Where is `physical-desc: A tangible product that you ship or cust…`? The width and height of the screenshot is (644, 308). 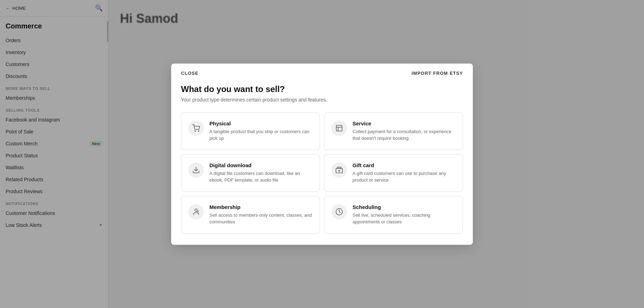
physical-desc: A tangible product that you ship or cust… is located at coordinates (261, 135).